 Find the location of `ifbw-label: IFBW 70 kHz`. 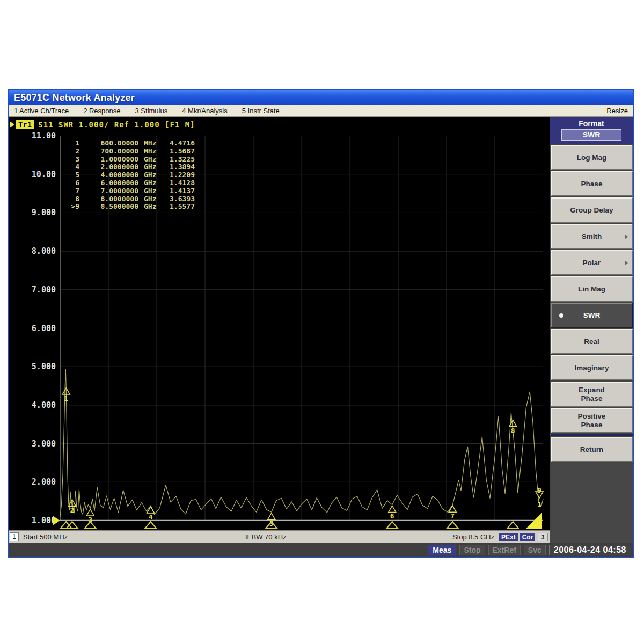

ifbw-label: IFBW 70 kHz is located at coordinates (266, 537).